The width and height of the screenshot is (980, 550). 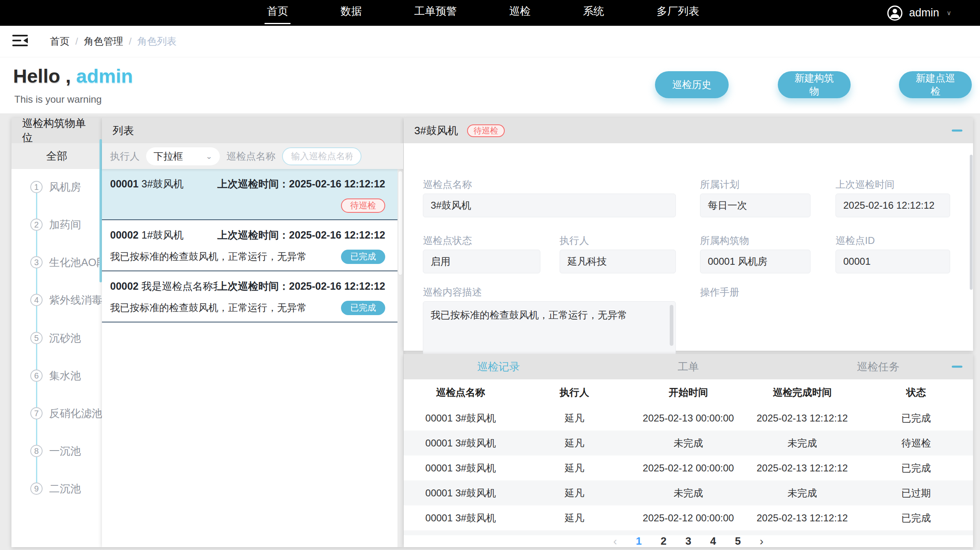 I want to click on nav-item-multi-plant: 多厂列表, so click(x=678, y=13).